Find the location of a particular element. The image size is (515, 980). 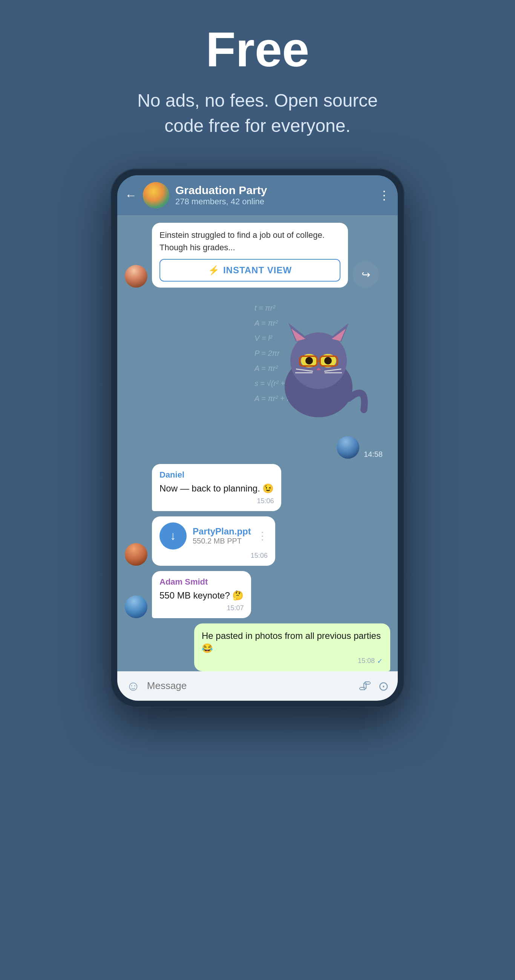

article-bubble: Einstein struggled to find a job out of … is located at coordinates (250, 255).